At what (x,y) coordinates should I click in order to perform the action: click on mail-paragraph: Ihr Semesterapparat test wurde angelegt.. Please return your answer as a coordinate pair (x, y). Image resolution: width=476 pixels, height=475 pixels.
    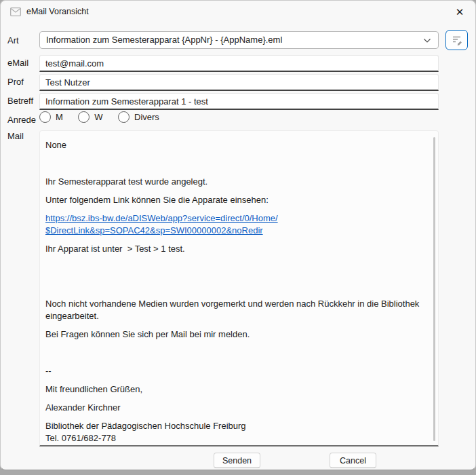
    Looking at the image, I should click on (236, 182).